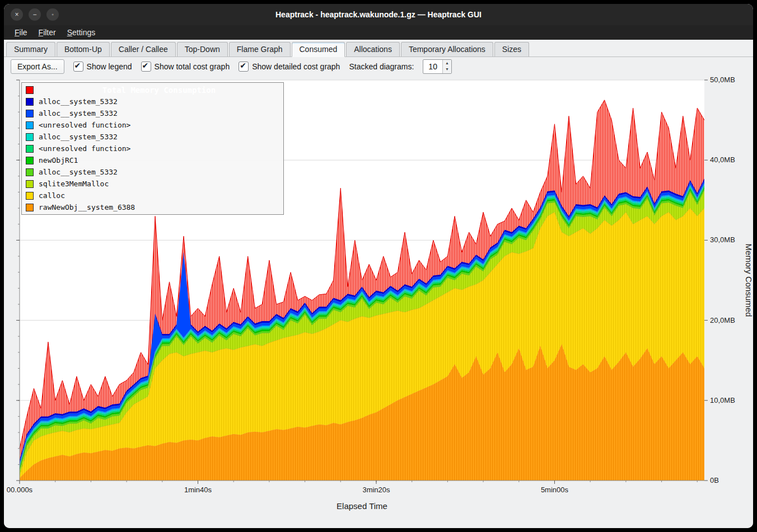  What do you see at coordinates (35, 15) in the screenshot?
I see `minimize-icon: −` at bounding box center [35, 15].